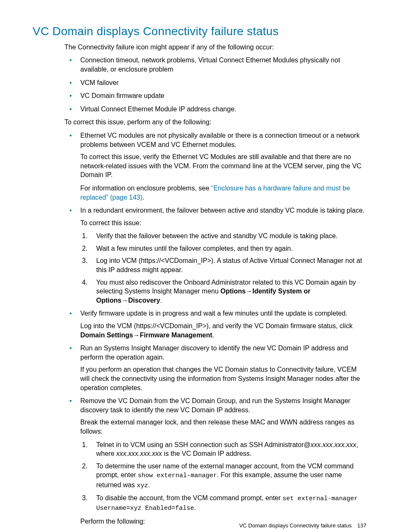 The image size is (399, 532). Describe the element at coordinates (215, 122) in the screenshot. I see `correct-intro: To correct this issue, perform any of th…` at that location.